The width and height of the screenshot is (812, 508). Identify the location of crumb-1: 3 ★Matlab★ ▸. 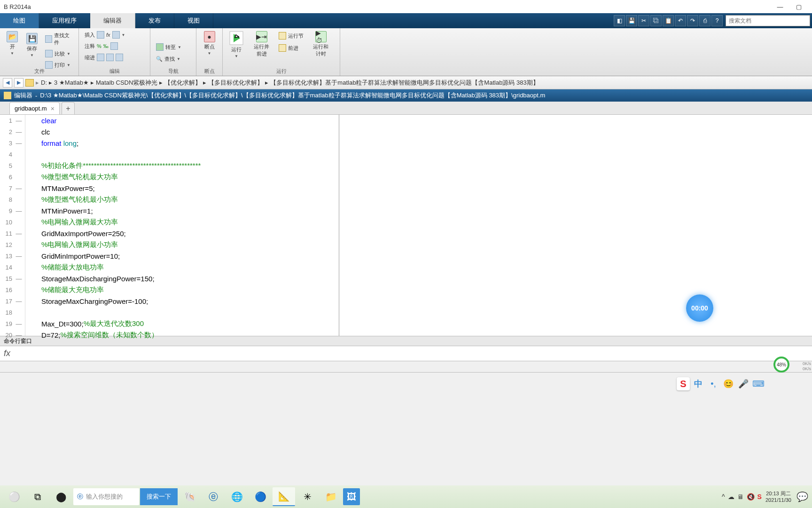
(74, 83).